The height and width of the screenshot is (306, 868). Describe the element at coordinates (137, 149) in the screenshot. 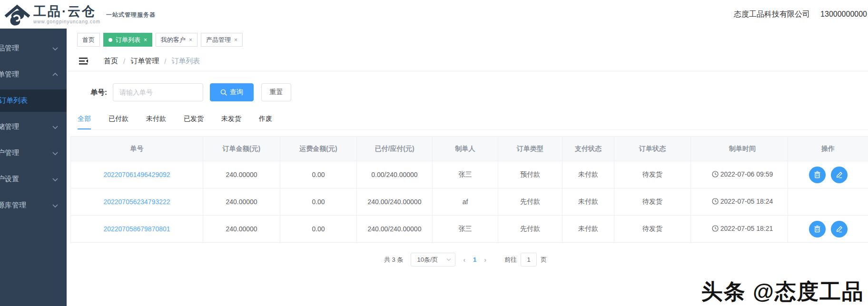

I see `col-order-no: 单号` at that location.